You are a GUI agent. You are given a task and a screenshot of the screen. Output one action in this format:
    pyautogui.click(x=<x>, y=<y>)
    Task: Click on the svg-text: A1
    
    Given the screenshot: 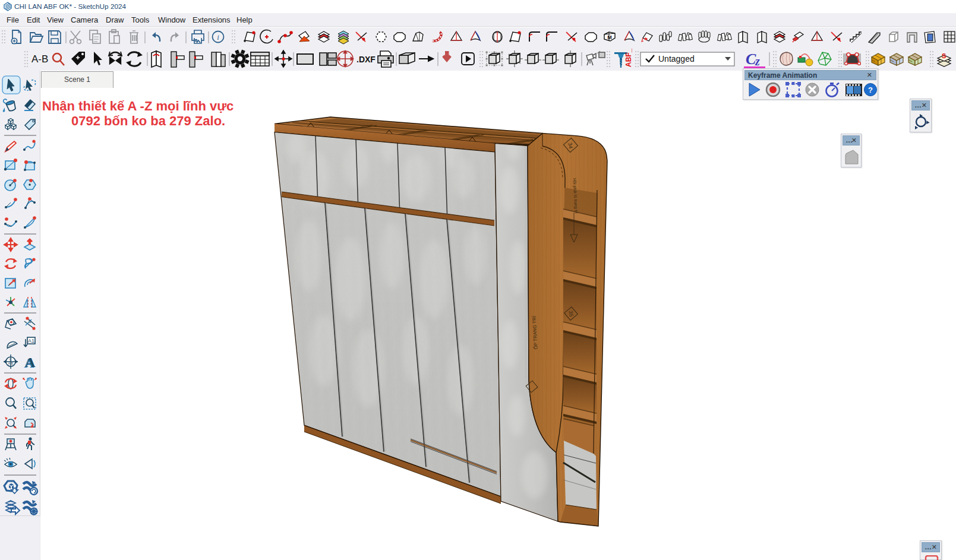 What is the action you would take?
    pyautogui.click(x=31, y=341)
    